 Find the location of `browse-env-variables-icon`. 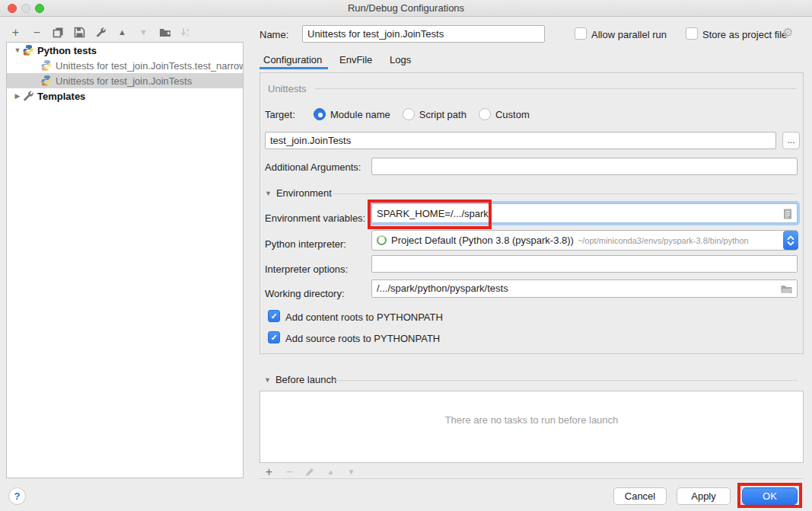

browse-env-variables-icon is located at coordinates (788, 214).